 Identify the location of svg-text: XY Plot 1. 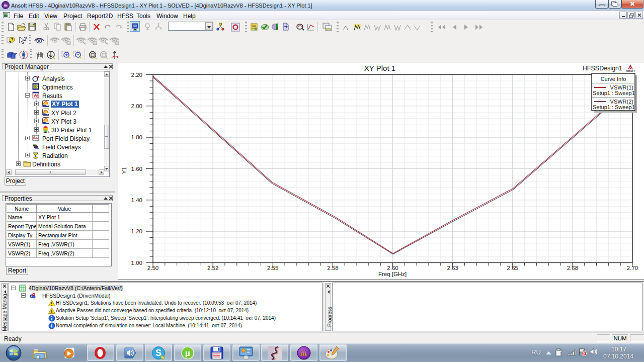
(380, 68).